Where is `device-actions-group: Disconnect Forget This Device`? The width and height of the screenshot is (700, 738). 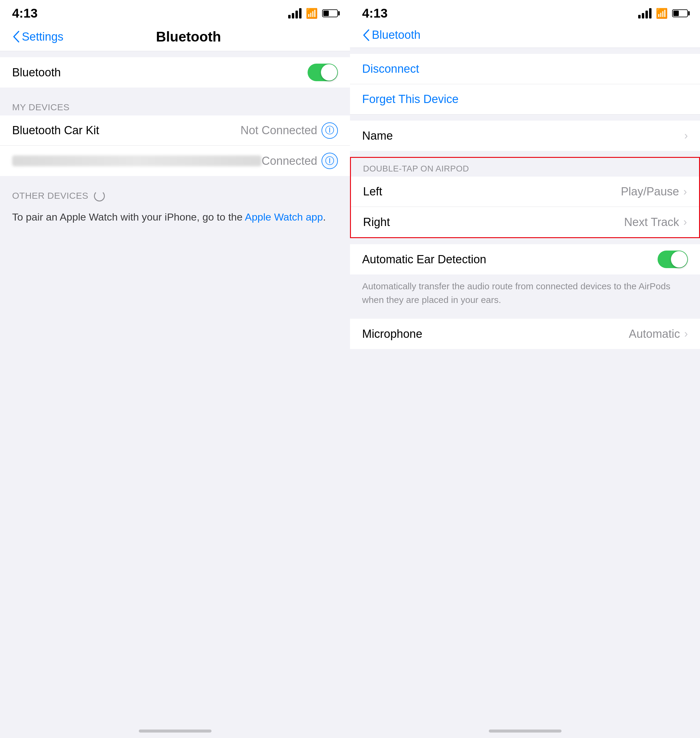 device-actions-group: Disconnect Forget This Device is located at coordinates (525, 84).